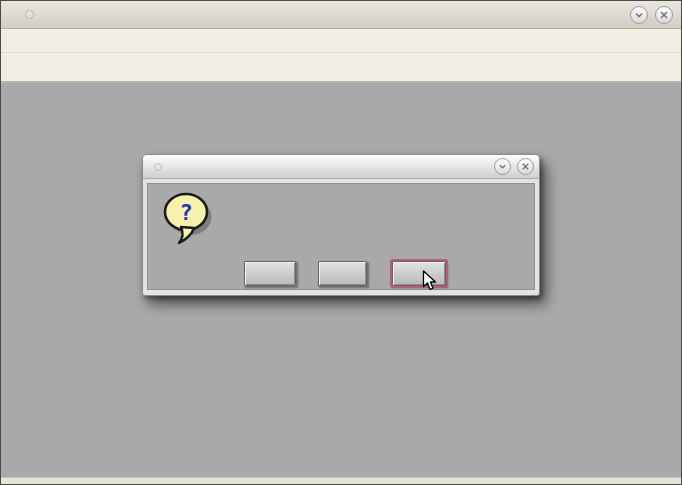  What do you see at coordinates (342, 480) in the screenshot?
I see `window-bottom-edge` at bounding box center [342, 480].